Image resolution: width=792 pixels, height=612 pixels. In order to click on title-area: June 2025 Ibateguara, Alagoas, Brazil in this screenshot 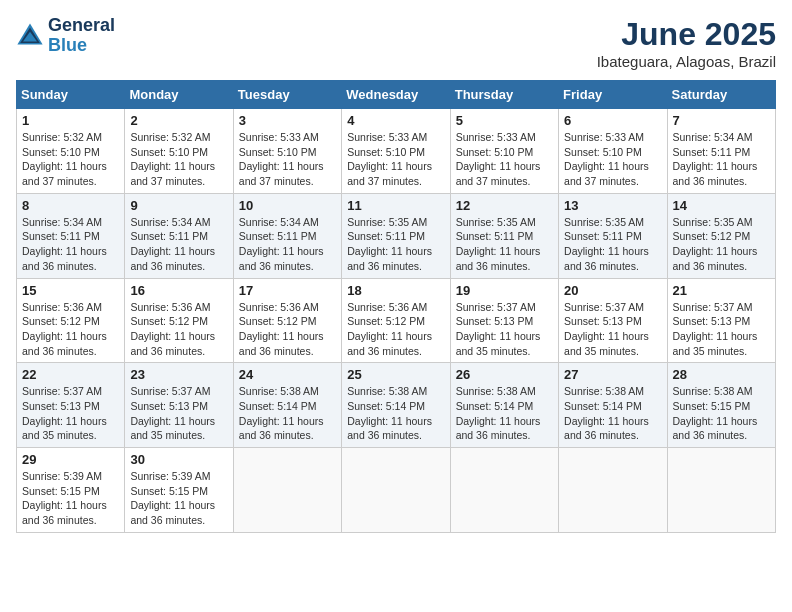, I will do `click(686, 43)`.